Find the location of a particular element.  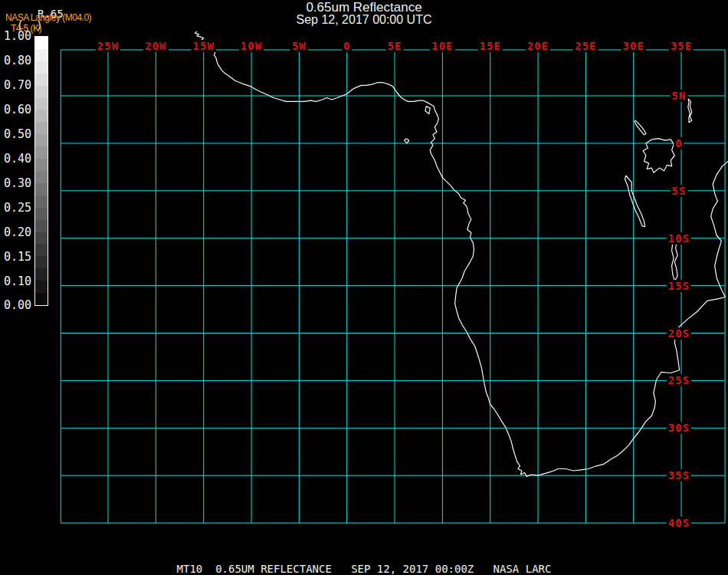

colorbar-label-0.25: 0.25 is located at coordinates (17, 208).